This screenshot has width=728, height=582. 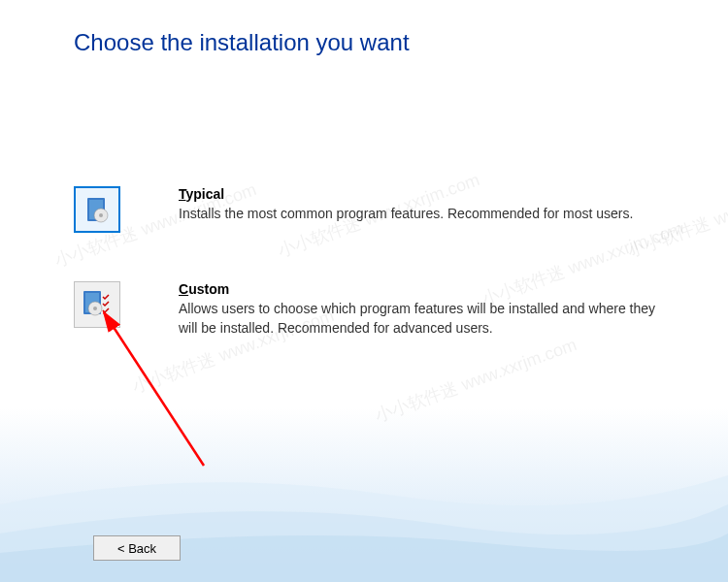 I want to click on typical-title: Typical, so click(x=427, y=194).